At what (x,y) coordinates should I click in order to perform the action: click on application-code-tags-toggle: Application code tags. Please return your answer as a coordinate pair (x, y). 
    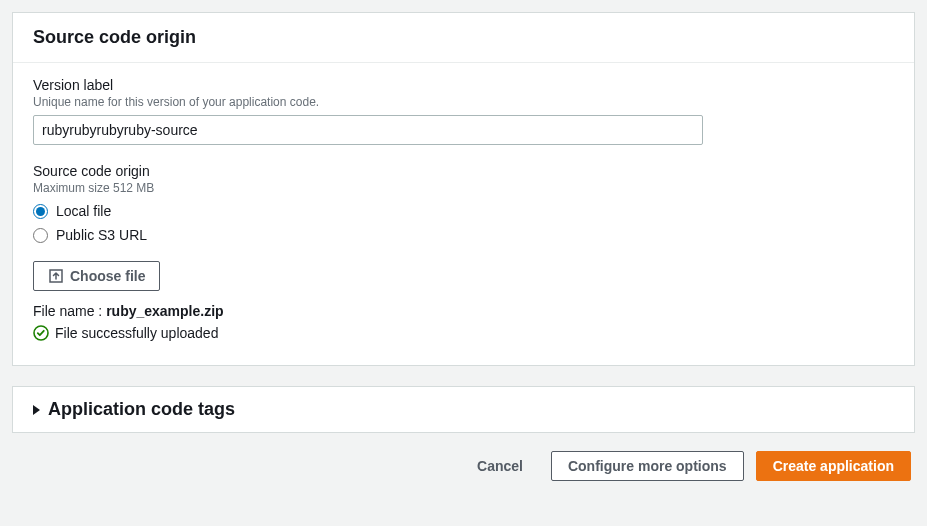
    Looking at the image, I should click on (464, 410).